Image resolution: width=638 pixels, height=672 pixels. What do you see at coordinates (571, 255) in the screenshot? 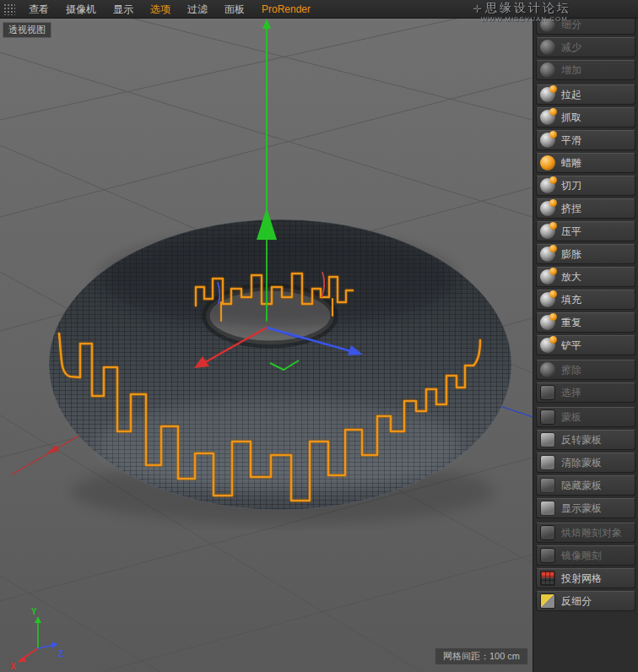
I see `tool-label: 膨胀` at bounding box center [571, 255].